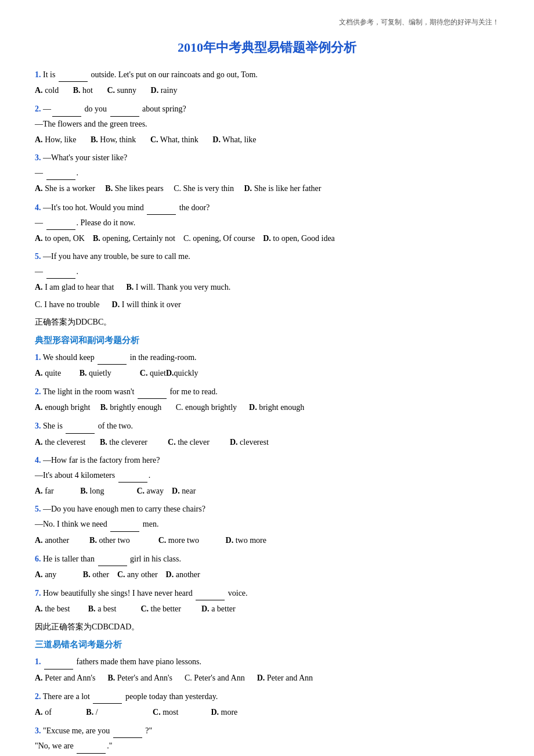 Image resolution: width=534 pixels, height=756 pixels. What do you see at coordinates (267, 188) in the screenshot?
I see `q3-options: A. She is a worker B. She likes pears C.…` at bounding box center [267, 188].